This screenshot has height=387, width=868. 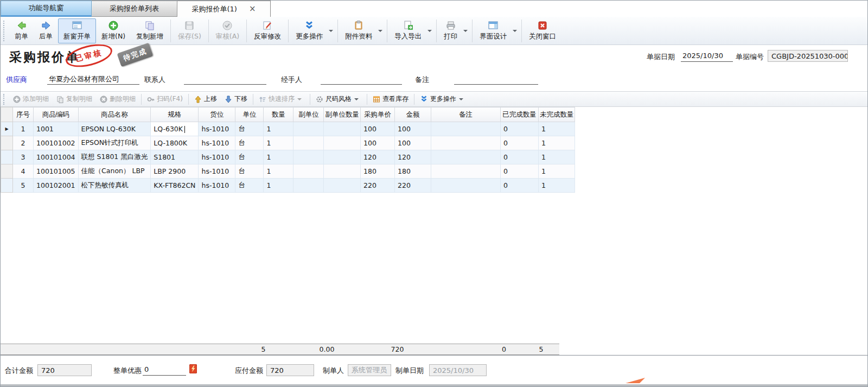 I want to click on next-doc-button: 后单, so click(x=46, y=31).